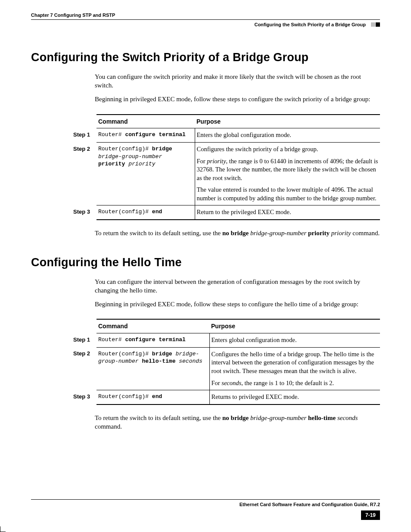  Describe the element at coordinates (287, 213) in the screenshot. I see `purpose-cell: Return to the privileged EXEC mode.` at that location.